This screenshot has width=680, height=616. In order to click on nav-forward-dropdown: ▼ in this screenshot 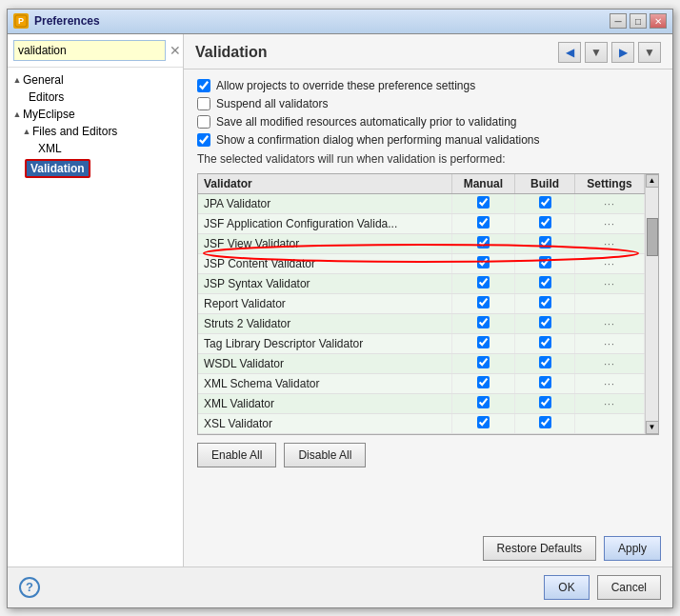, I will do `click(650, 52)`.